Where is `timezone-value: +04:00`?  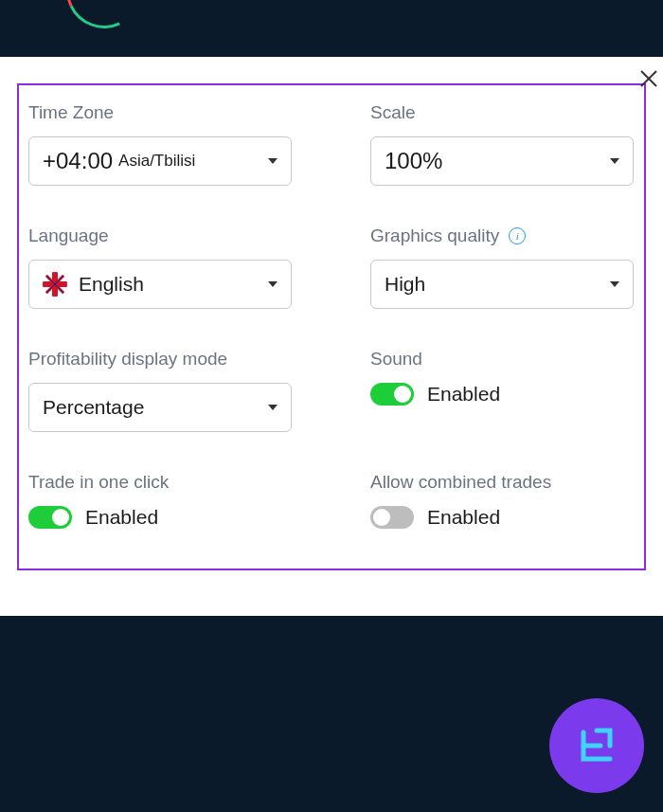
timezone-value: +04:00 is located at coordinates (78, 161).